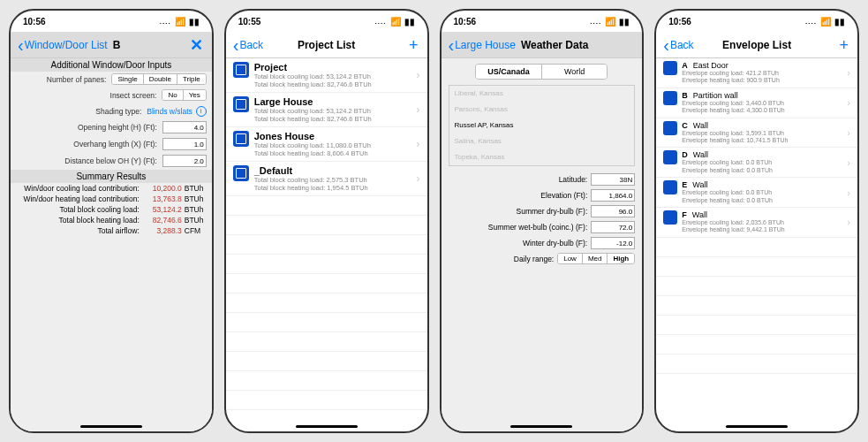  Describe the element at coordinates (757, 163) in the screenshot. I see `envelope-item: DWallEnvelope cooling load: 0.0 BTUhEnve…` at that location.